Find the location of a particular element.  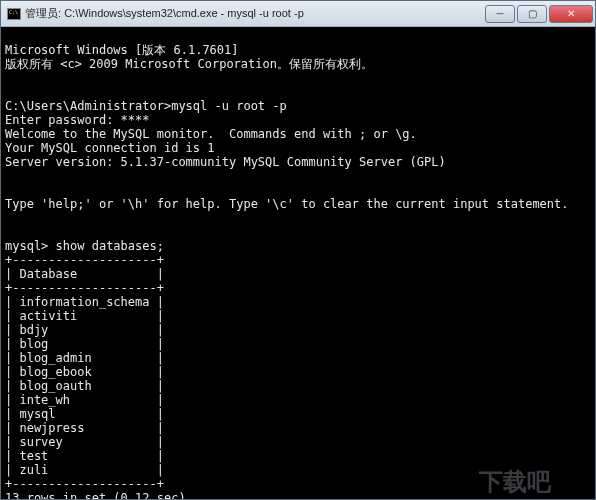

scroll-track is located at coordinates (586, 263).